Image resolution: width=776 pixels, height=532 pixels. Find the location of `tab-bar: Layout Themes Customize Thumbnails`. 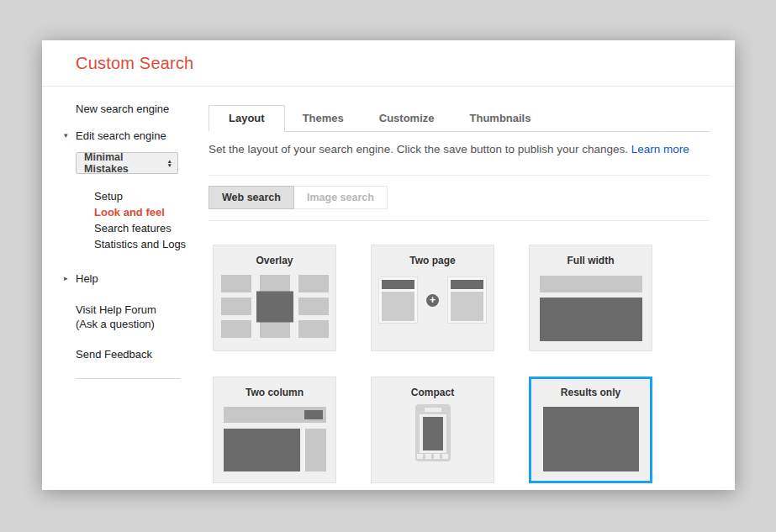

tab-bar: Layout Themes Customize Thumbnails is located at coordinates (459, 119).